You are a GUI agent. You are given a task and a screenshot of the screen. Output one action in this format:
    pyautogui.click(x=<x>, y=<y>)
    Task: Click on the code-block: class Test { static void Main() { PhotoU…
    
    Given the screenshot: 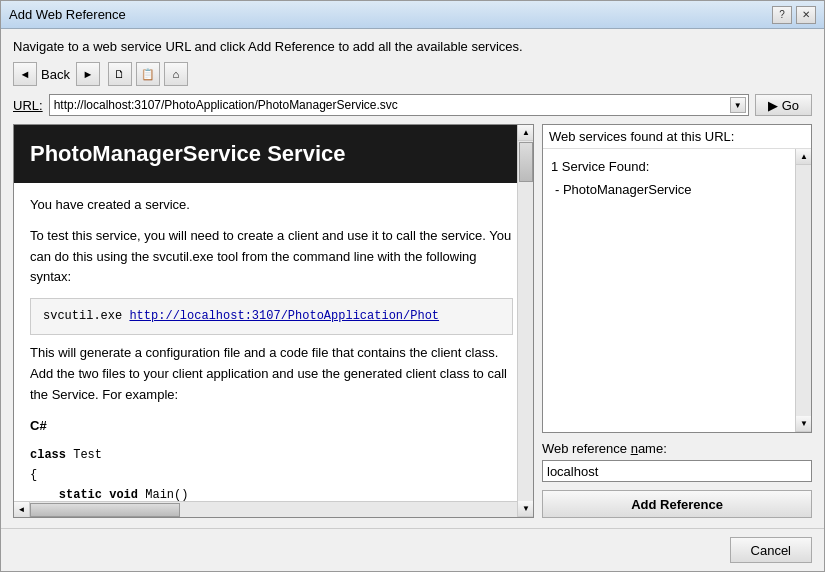 What is the action you would take?
    pyautogui.click(x=272, y=471)
    